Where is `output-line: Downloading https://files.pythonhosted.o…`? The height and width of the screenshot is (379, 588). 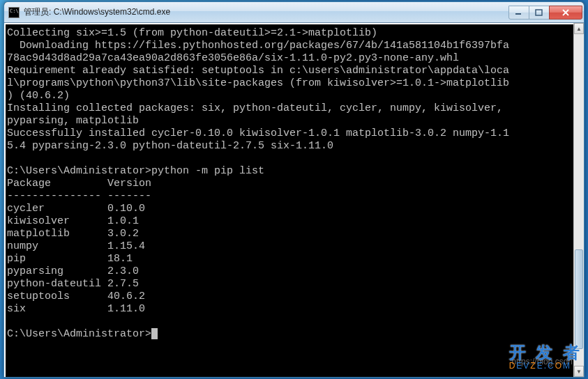
output-line: Downloading https://files.pythonhosted.o… is located at coordinates (258, 46).